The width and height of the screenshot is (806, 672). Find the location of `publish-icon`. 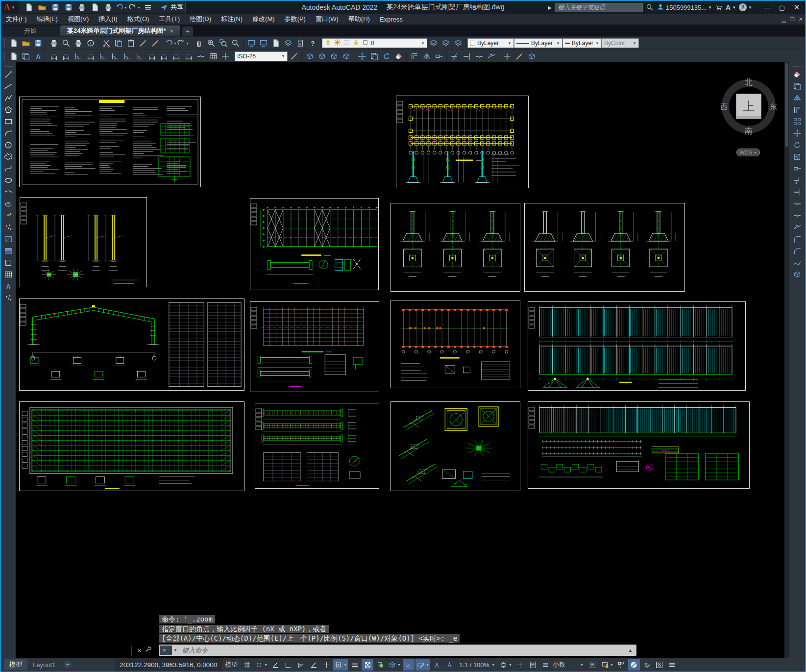

publish-icon is located at coordinates (78, 43).